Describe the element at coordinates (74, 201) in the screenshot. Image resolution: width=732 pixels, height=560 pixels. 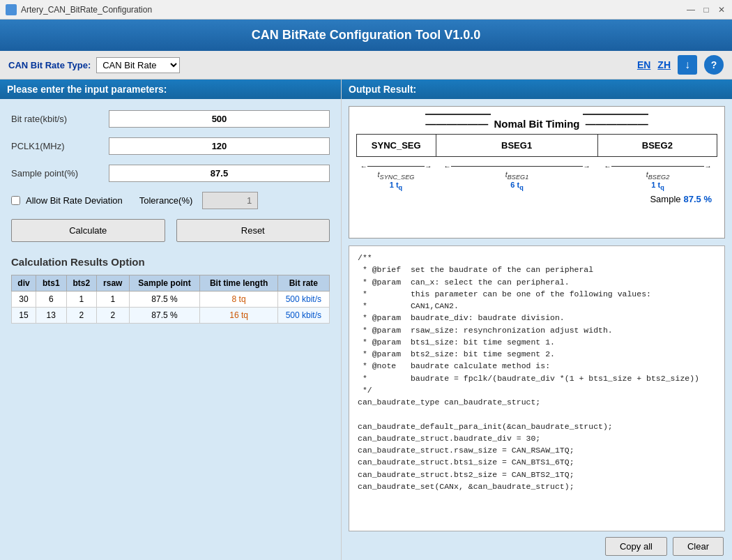
I see `allow-deviation-label: Allow Bit Rate Deviation` at that location.